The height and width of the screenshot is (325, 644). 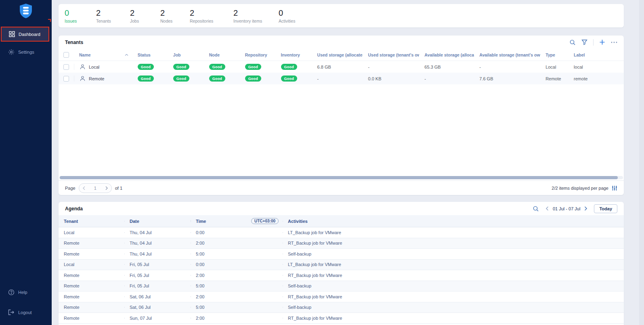 I want to click on sidebar-item-logout: Logout, so click(x=26, y=312).